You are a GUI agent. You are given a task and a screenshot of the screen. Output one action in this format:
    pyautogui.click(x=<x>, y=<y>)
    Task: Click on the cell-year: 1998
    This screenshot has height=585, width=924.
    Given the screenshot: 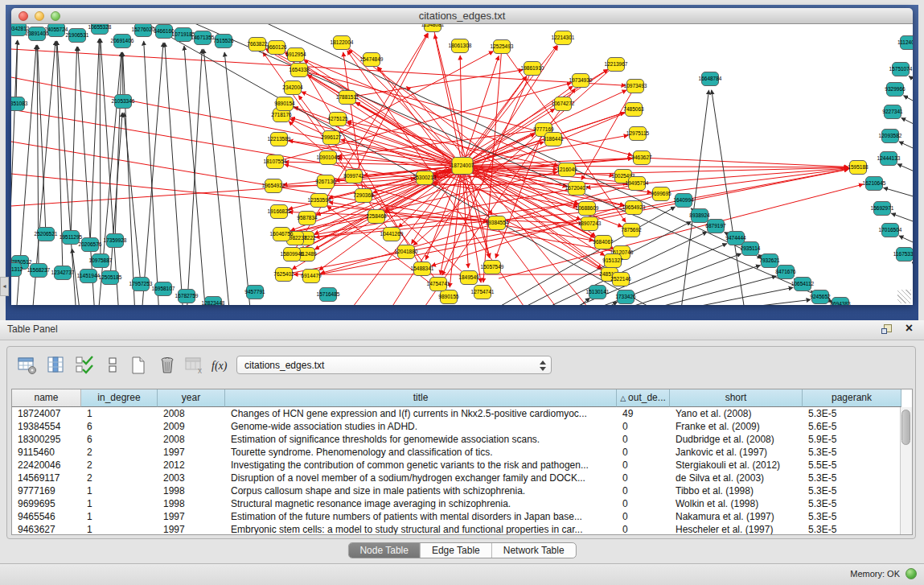 What is the action you would take?
    pyautogui.click(x=191, y=491)
    